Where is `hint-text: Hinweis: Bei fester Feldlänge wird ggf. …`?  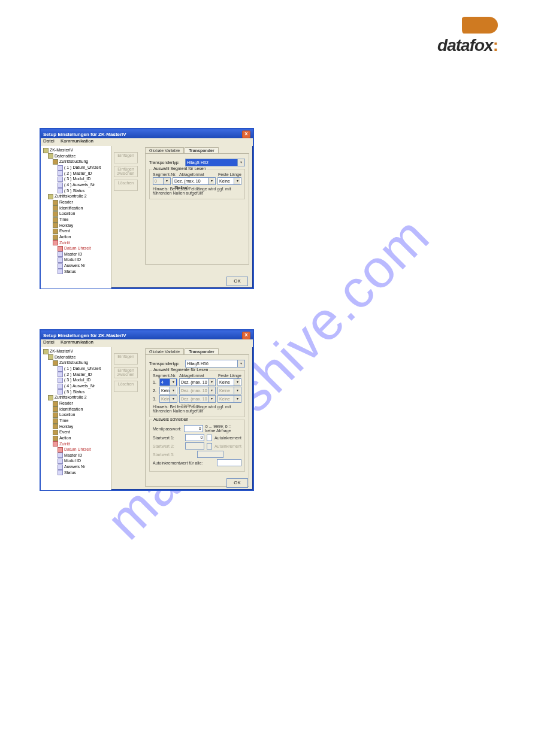 hint-text: Hinweis: Bei fester Feldlänge wird ggf. … is located at coordinates (197, 191).